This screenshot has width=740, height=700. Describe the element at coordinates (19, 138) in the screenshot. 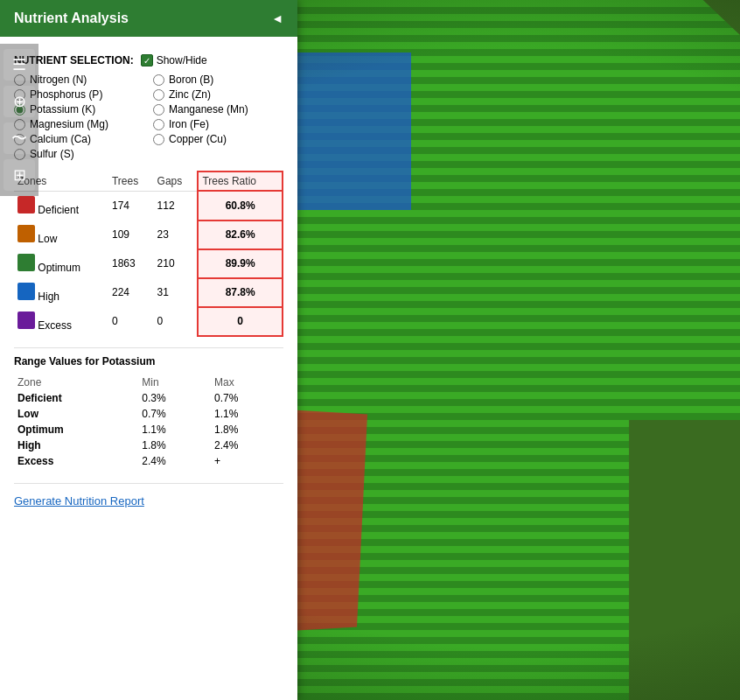

I see `nav-chart-icon: 〜` at that location.